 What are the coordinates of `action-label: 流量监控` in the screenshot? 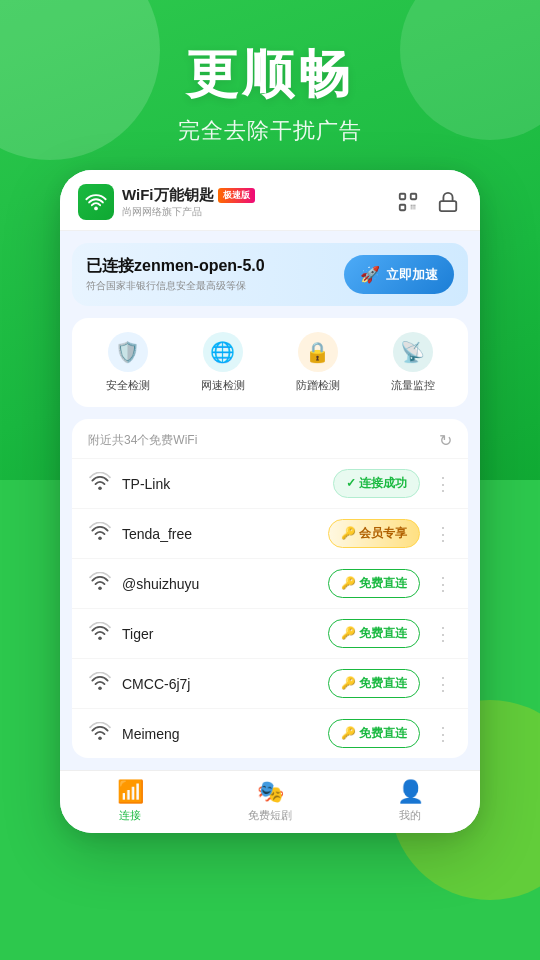 It's located at (413, 386).